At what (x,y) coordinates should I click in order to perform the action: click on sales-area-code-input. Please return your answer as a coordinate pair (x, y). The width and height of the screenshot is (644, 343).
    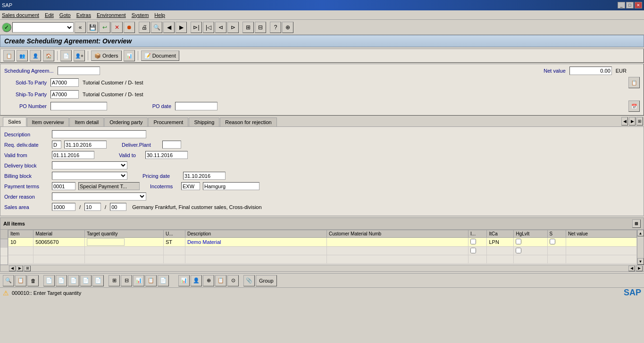
    Looking at the image, I should click on (64, 207).